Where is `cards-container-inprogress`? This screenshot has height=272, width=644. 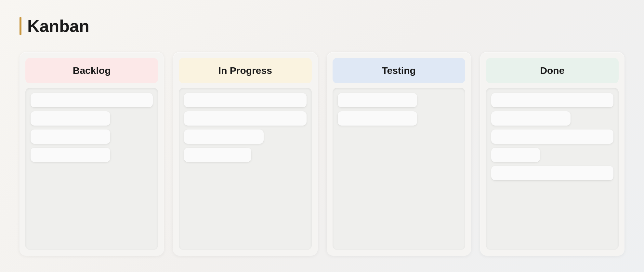 cards-container-inprogress is located at coordinates (245, 169).